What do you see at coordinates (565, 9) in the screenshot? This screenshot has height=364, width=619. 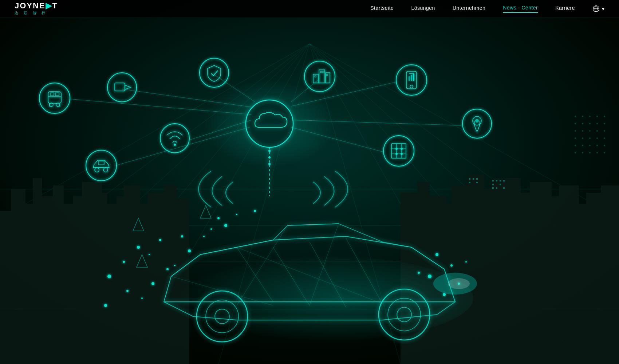 I see `nav-karriere: Karriere` at bounding box center [565, 9].